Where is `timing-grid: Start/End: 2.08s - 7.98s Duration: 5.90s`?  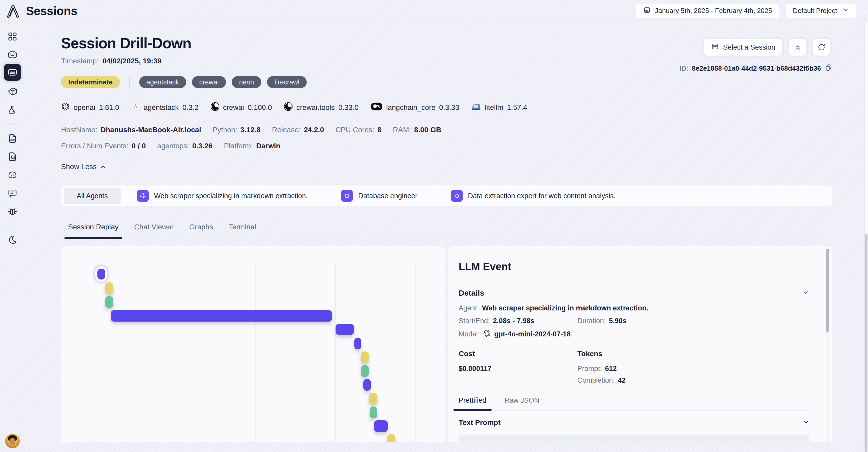
timing-grid: Start/End: 2.08s - 7.98s Duration: 5.90s is located at coordinates (634, 319).